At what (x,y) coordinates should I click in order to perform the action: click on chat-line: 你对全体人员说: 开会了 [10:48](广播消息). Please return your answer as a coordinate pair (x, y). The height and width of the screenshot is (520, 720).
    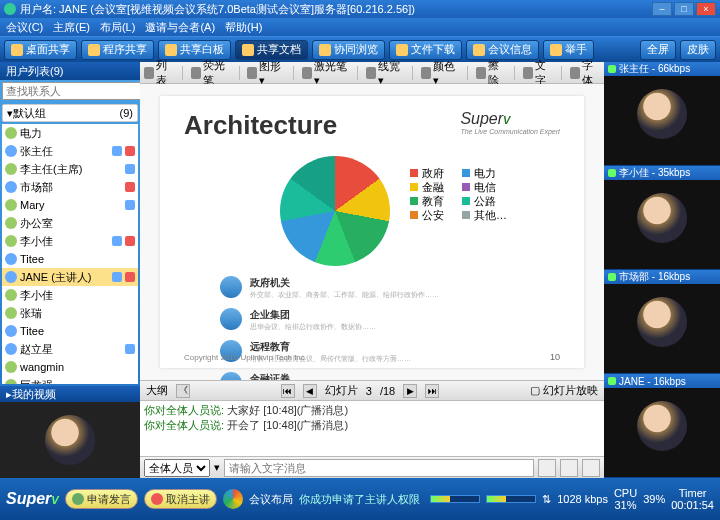
    Looking at the image, I should click on (372, 426).